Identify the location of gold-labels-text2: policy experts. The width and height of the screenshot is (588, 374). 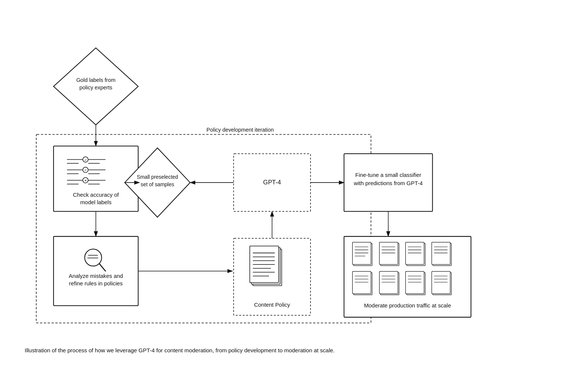
(96, 88).